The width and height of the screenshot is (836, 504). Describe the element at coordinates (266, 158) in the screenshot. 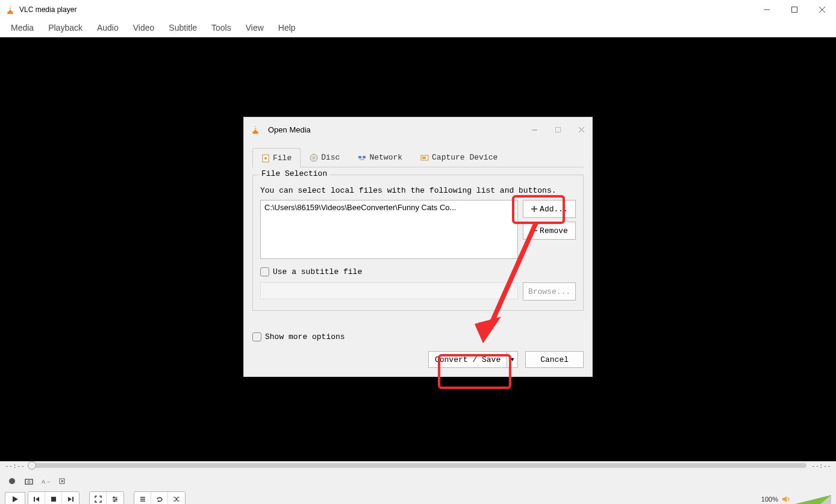

I see `file-icon` at that location.